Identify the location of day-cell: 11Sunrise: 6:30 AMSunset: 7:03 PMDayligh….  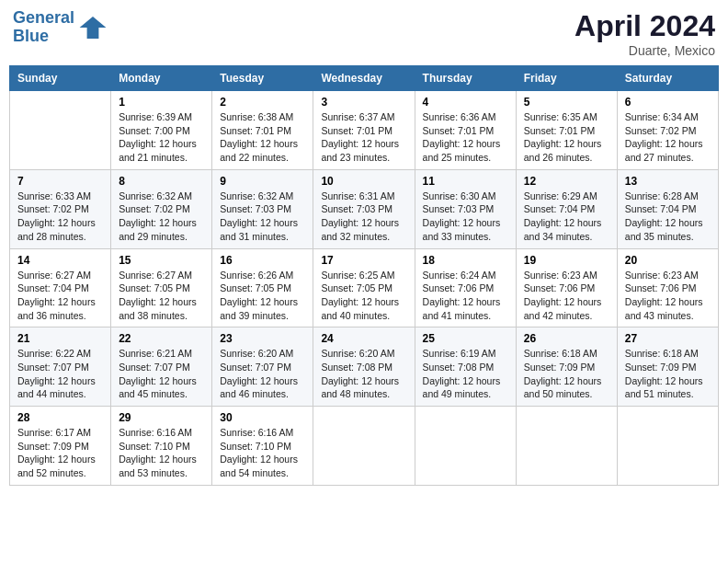
(465, 209).